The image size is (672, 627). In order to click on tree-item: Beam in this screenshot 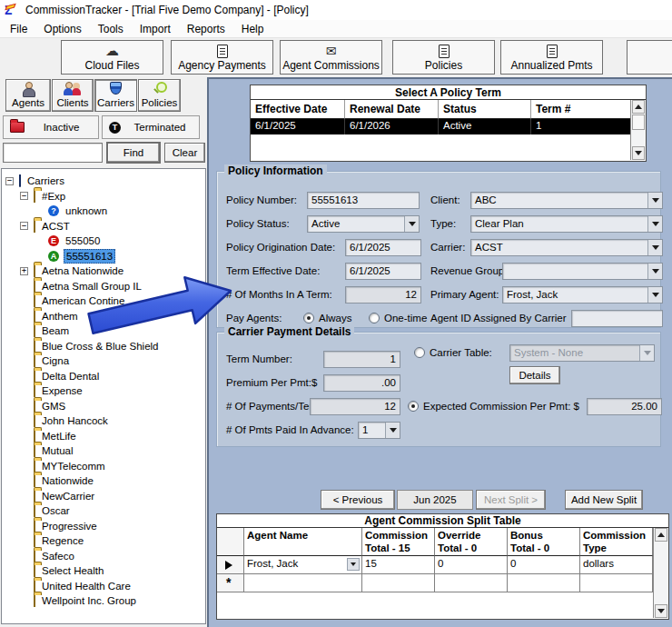, I will do `click(104, 331)`.